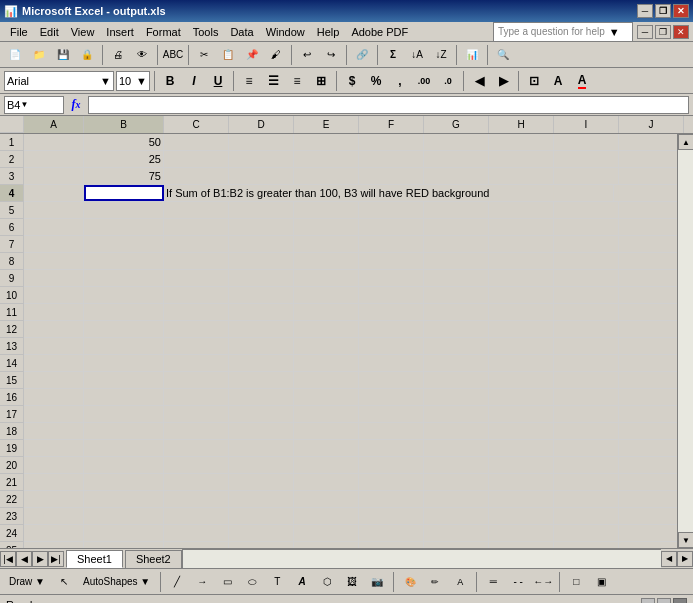 The image size is (693, 603). What do you see at coordinates (12, 500) in the screenshot?
I see `row-22-header: 22` at bounding box center [12, 500].